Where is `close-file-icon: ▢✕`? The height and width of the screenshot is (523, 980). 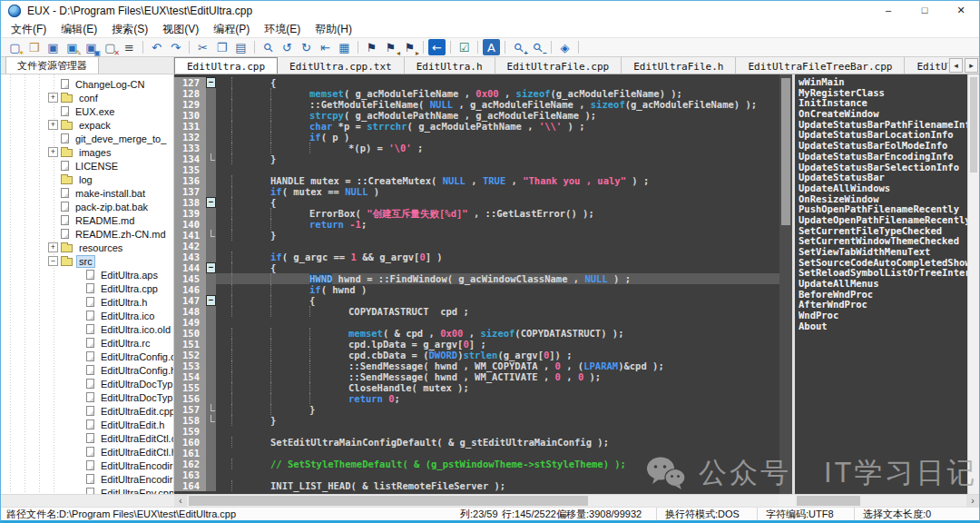
close-file-icon: ▢✕ is located at coordinates (111, 47).